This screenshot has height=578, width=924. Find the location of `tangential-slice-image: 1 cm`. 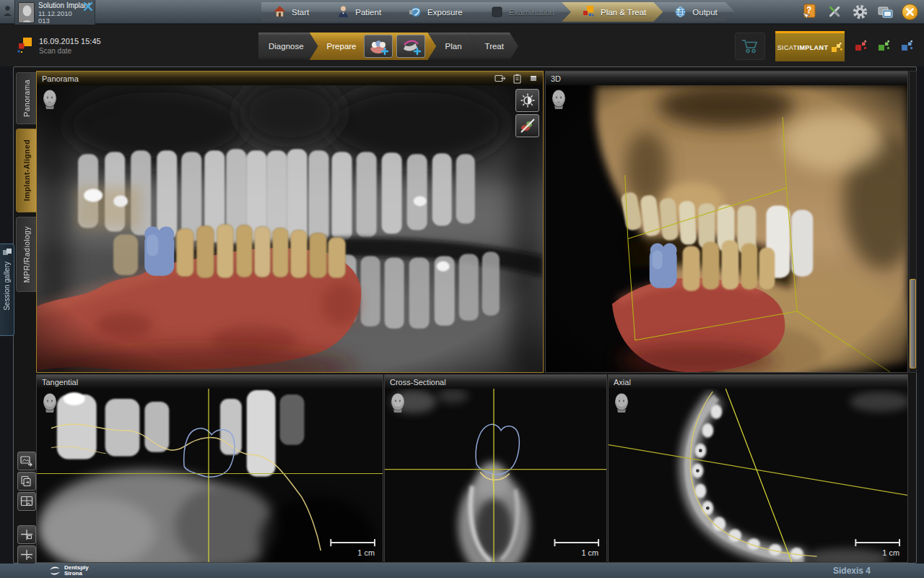

tangential-slice-image: 1 cm is located at coordinates (209, 475).